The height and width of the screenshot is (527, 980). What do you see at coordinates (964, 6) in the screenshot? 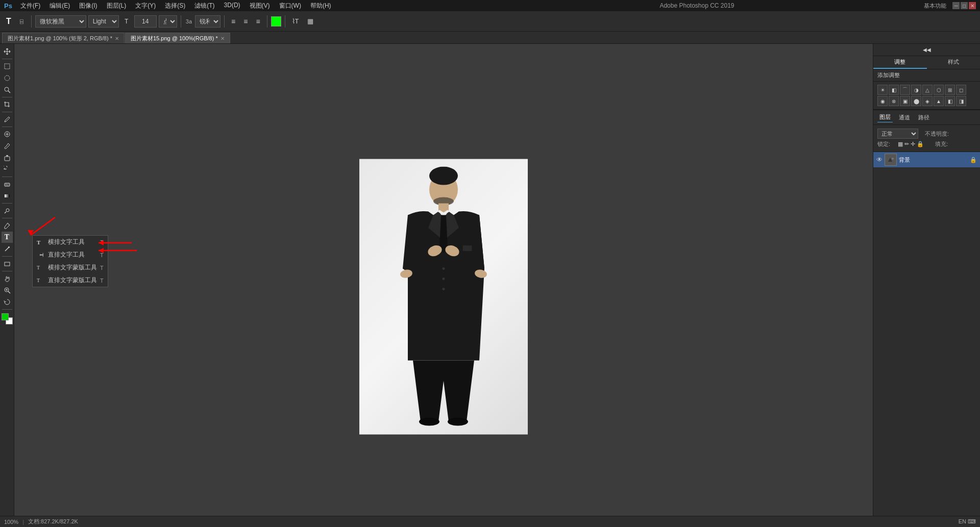
I see `maximize-button: □` at bounding box center [964, 6].